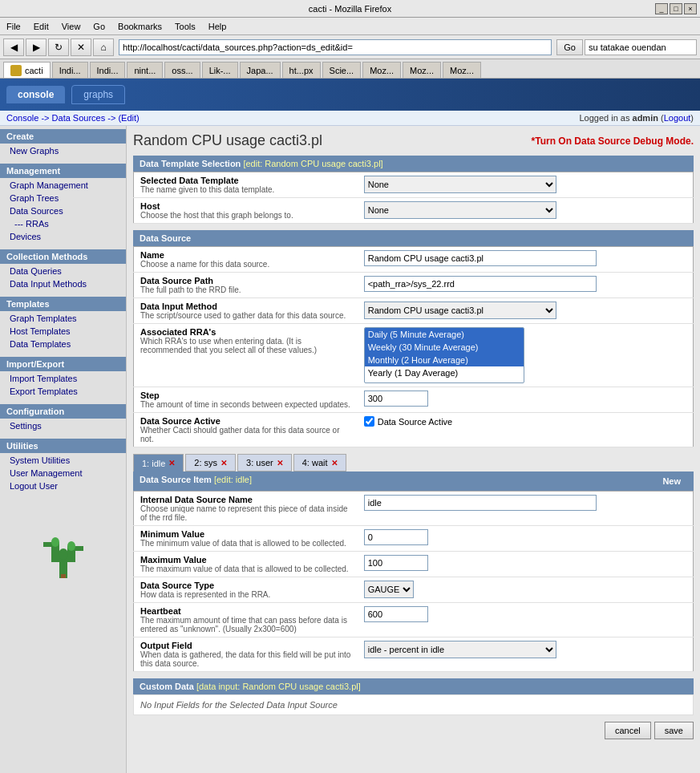 The width and height of the screenshot is (700, 773). What do you see at coordinates (628, 731) in the screenshot?
I see `cancel-button: cancel` at bounding box center [628, 731].